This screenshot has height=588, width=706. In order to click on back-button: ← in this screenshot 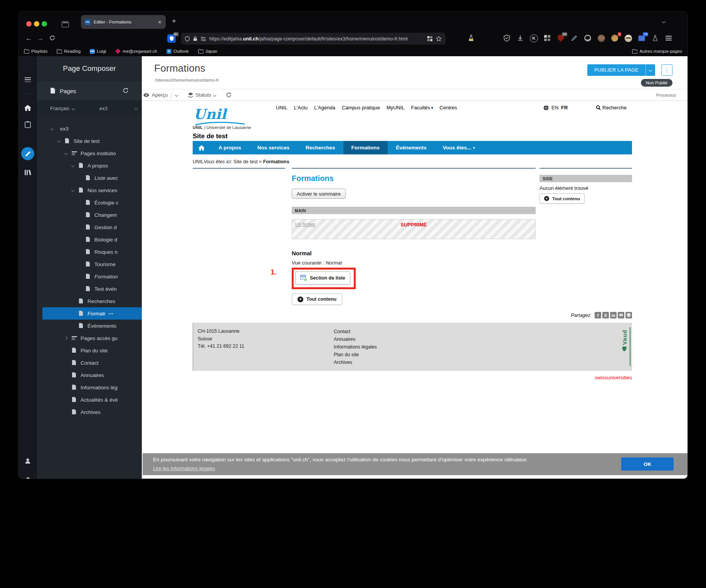, I will do `click(29, 39)`.